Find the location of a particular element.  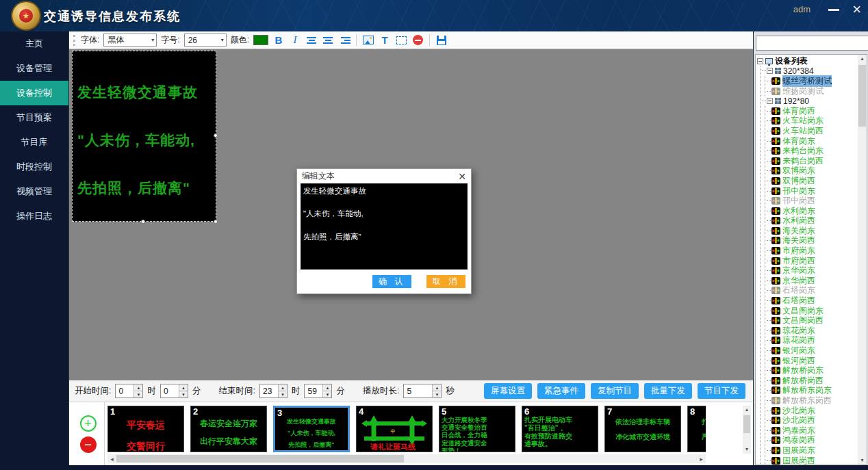

sidebar-item-device-control: 设备控制 is located at coordinates (34, 93).